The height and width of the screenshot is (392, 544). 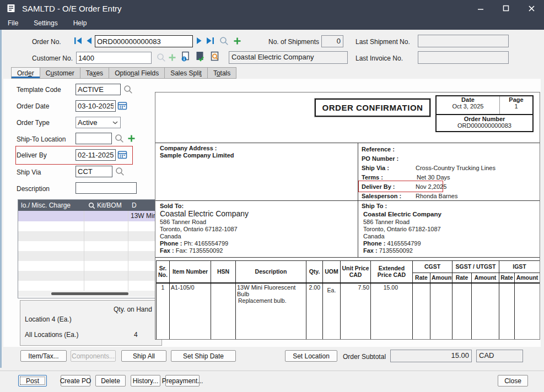 What do you see at coordinates (392, 272) in the screenshot?
I see `col-extended-price: Extended Price CAD` at bounding box center [392, 272].